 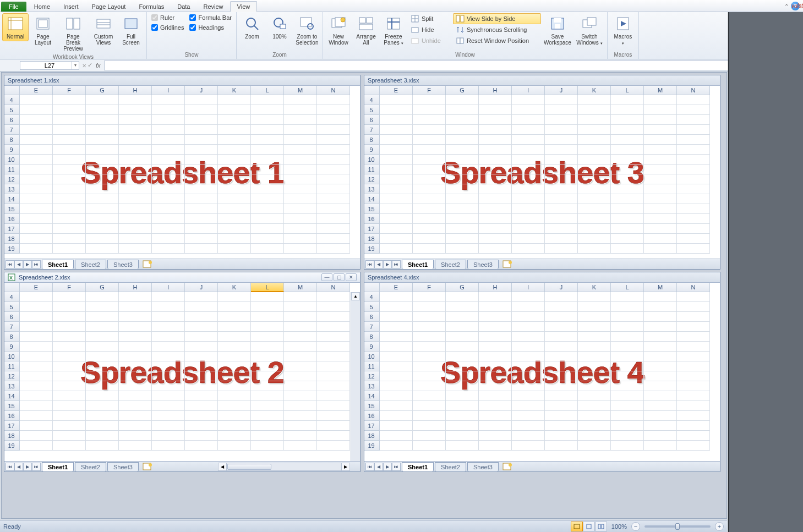 I want to click on fx-label: fx, so click(x=98, y=65).